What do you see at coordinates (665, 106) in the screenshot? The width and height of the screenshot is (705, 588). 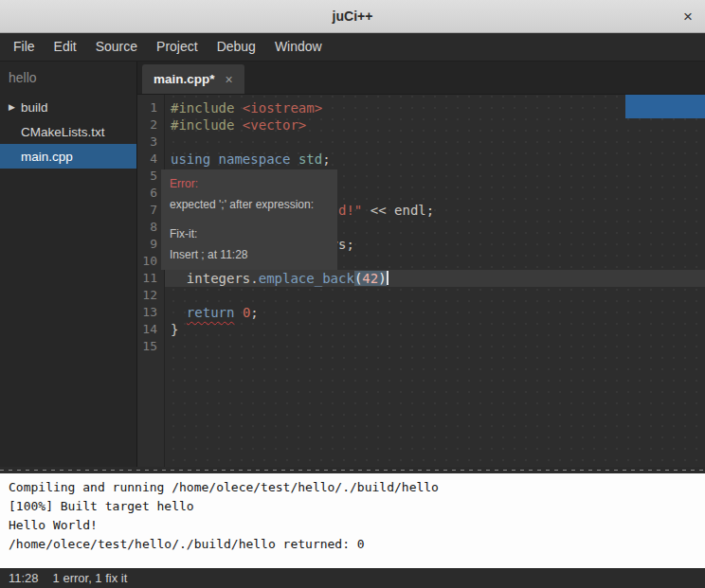 I see `scrollbar-thumb` at bounding box center [665, 106].